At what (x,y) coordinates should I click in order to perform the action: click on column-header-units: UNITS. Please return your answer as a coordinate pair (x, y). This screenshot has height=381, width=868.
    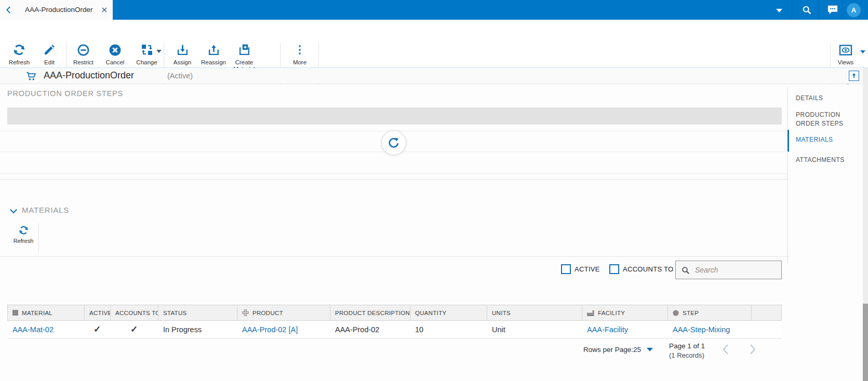
    Looking at the image, I should click on (535, 312).